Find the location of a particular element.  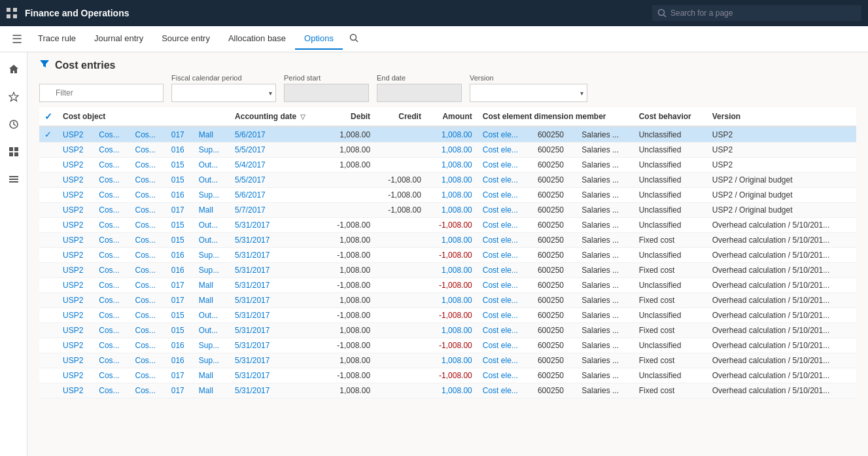

table-row: USP2 Cos... Cos... 016 Sup... 5/5/2017 1… is located at coordinates (447, 150).